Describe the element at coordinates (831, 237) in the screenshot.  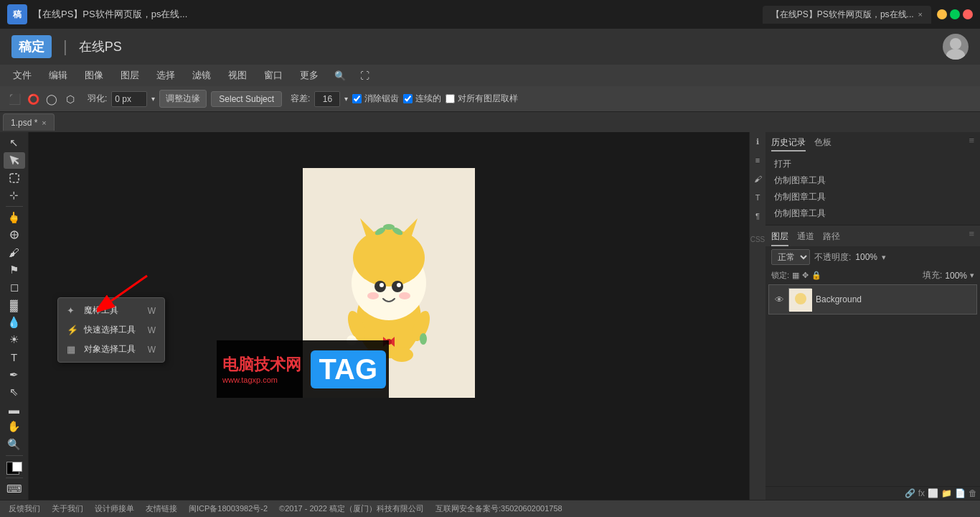
I see `tab-paths: 路径` at that location.